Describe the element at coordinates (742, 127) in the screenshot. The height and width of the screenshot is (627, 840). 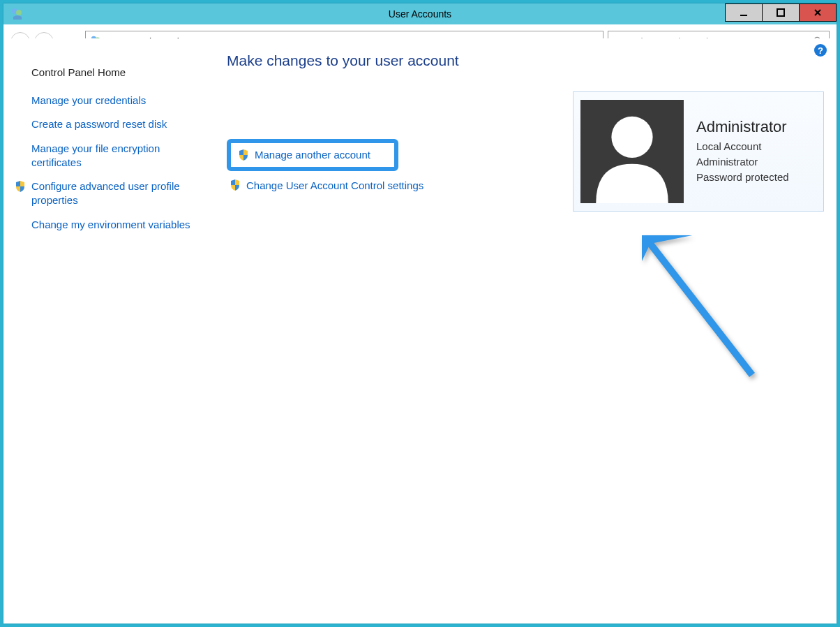
I see `user-name: Administrator` at that location.